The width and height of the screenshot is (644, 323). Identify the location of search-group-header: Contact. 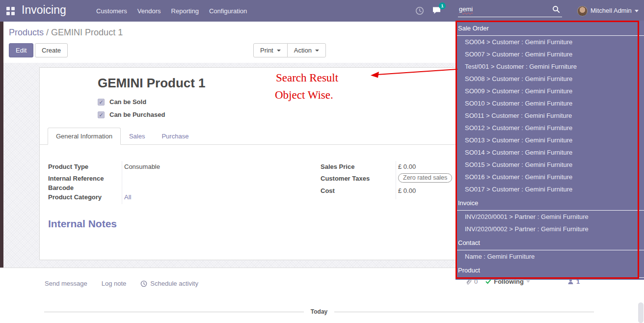
(550, 242).